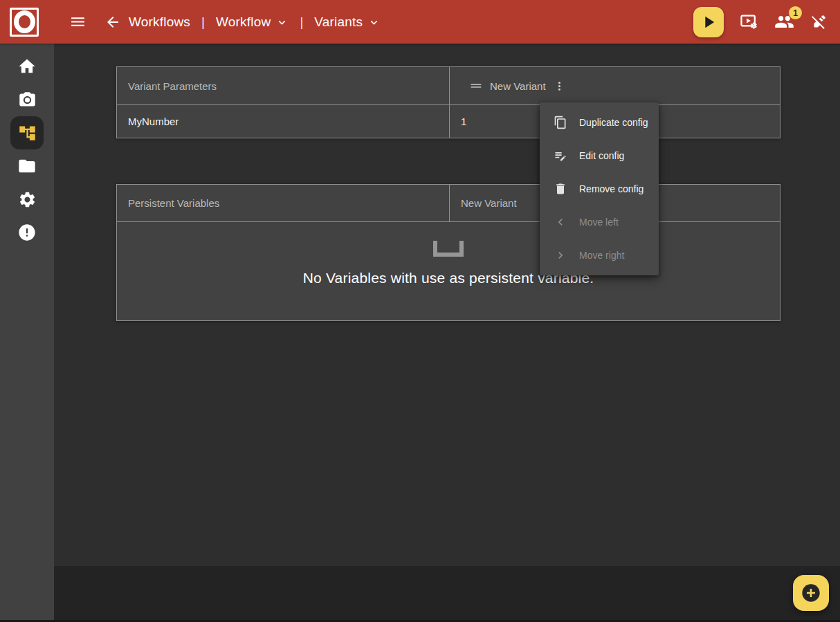 The width and height of the screenshot is (840, 622). I want to click on persistent-variables-empty-state: No Variables with use as persistent vari…, so click(448, 271).